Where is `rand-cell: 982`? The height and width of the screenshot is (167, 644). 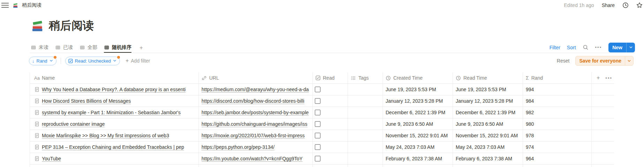 rand-cell: 982 is located at coordinates (557, 112).